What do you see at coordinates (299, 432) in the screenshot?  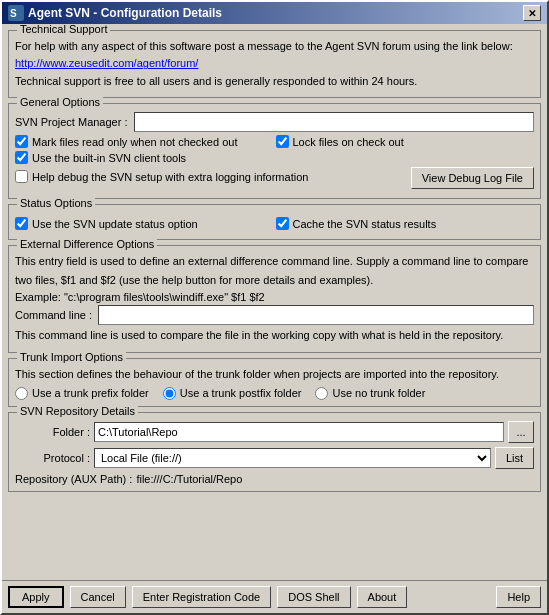 I see `folder-input` at bounding box center [299, 432].